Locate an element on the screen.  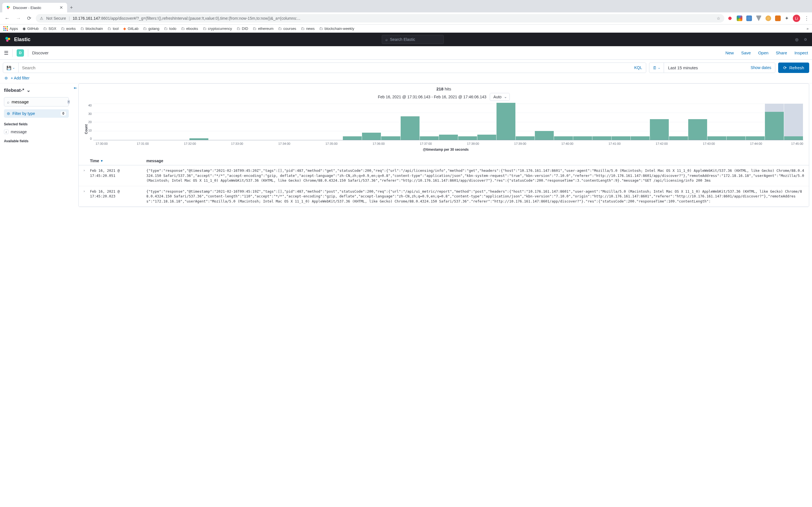
close-icon: ✕ is located at coordinates (61, 7).